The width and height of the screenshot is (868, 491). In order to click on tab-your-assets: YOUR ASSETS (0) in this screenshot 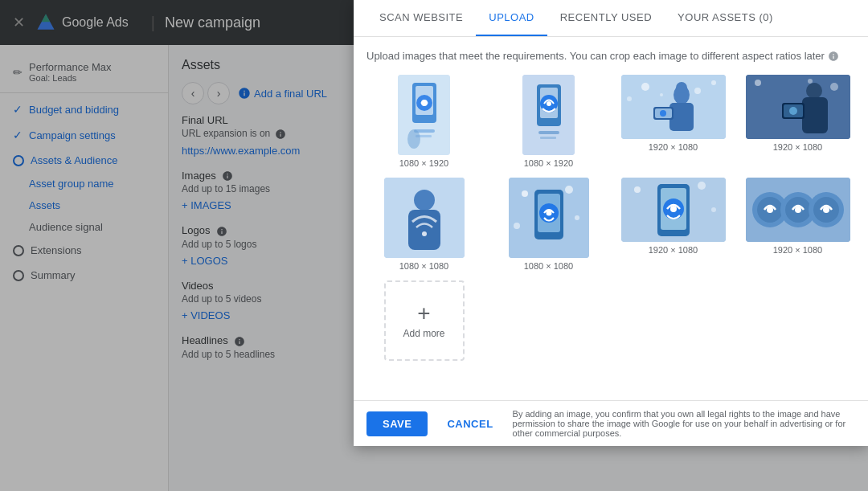, I will do `click(725, 18)`.